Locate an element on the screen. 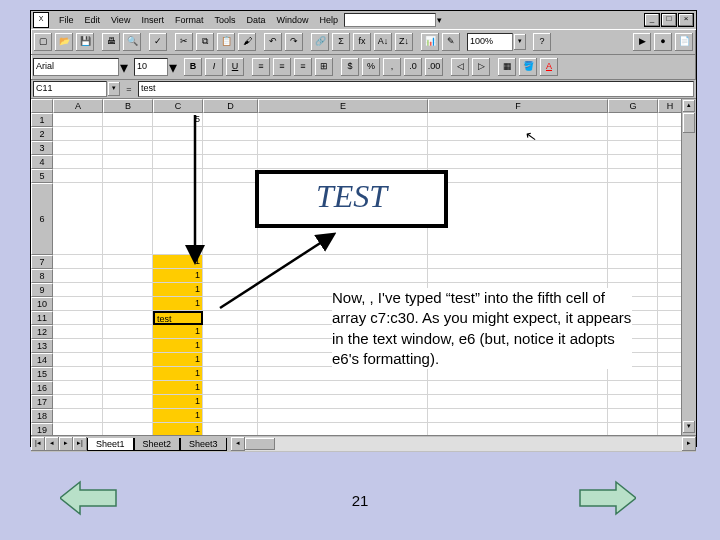  cell-c18: 1 is located at coordinates (178, 416).